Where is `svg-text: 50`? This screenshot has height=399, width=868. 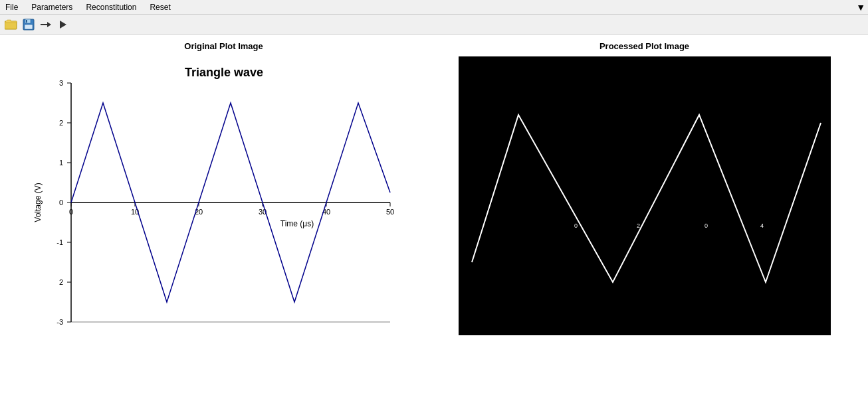
svg-text: 50 is located at coordinates (389, 212).